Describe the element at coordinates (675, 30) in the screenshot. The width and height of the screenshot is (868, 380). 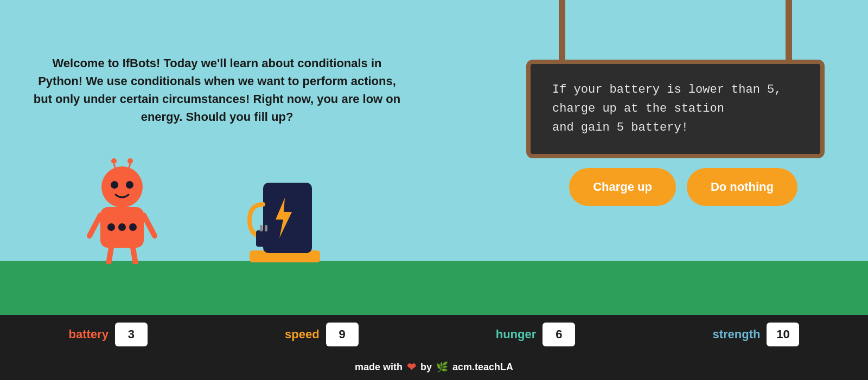
I see `board-strings` at that location.